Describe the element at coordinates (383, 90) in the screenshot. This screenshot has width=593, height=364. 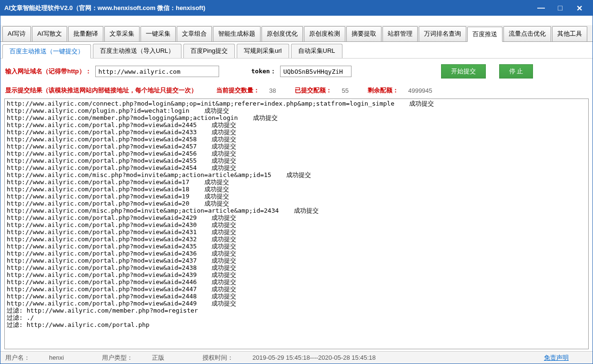
I see `remain-quota-label: 剩余配额：` at that location.